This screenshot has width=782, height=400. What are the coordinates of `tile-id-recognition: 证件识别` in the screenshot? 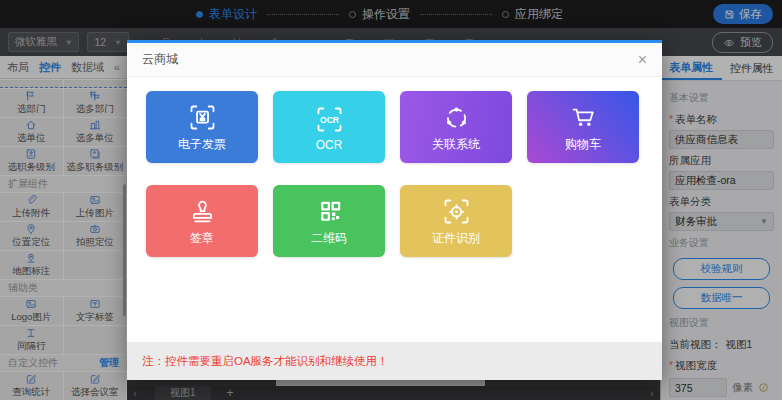 It's located at (456, 221).